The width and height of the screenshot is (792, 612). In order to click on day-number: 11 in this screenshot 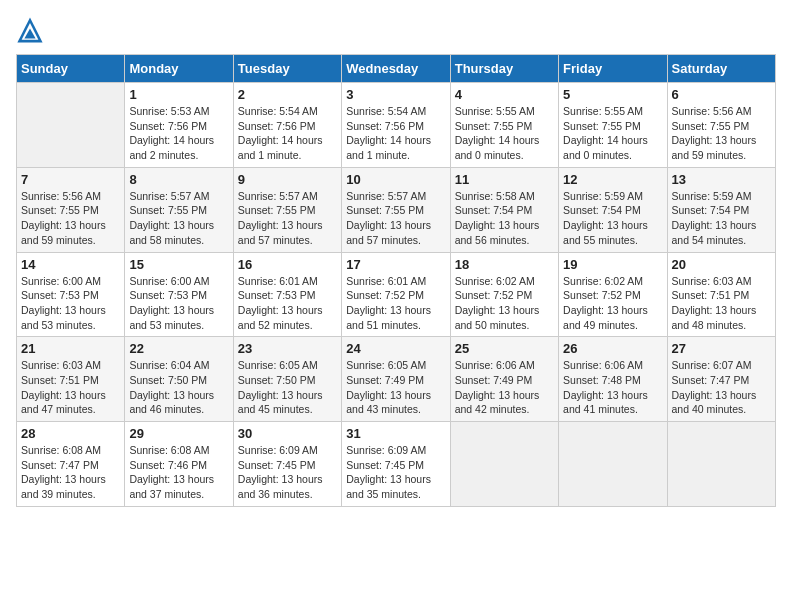, I will do `click(504, 180)`.